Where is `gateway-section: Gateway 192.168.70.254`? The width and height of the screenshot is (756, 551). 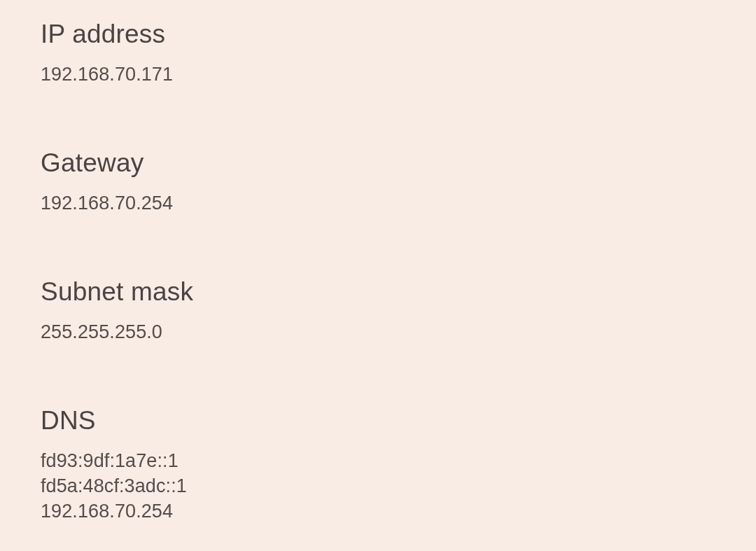 gateway-section: Gateway 192.168.70.254 is located at coordinates (398, 182).